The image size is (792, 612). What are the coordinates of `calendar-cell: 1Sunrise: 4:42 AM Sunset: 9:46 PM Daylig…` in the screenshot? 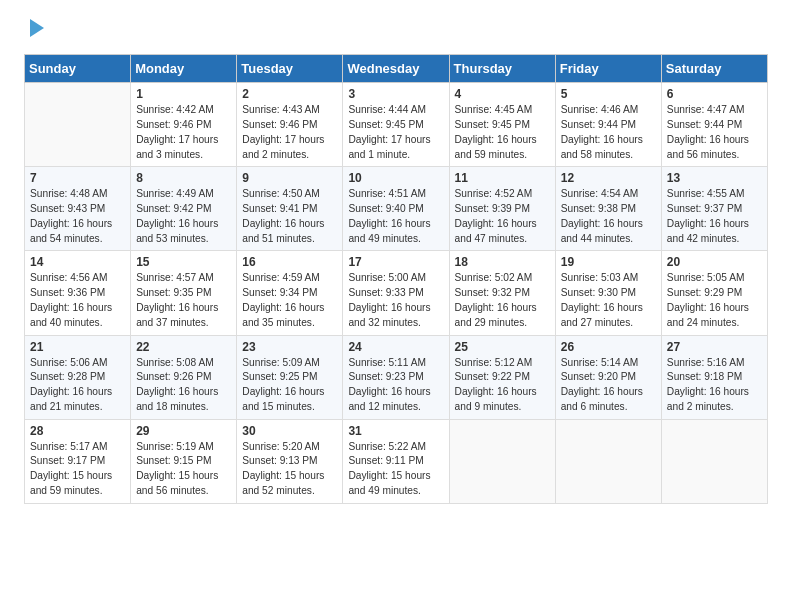 It's located at (184, 125).